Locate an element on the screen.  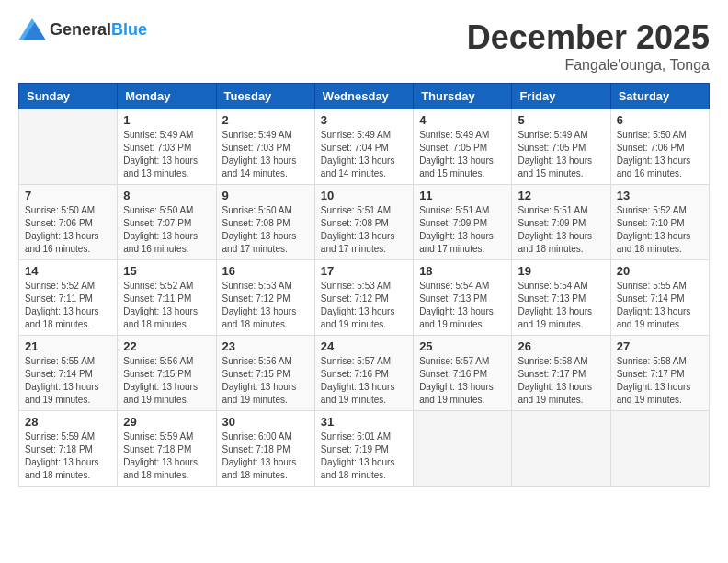
day-number: 28 is located at coordinates (68, 421).